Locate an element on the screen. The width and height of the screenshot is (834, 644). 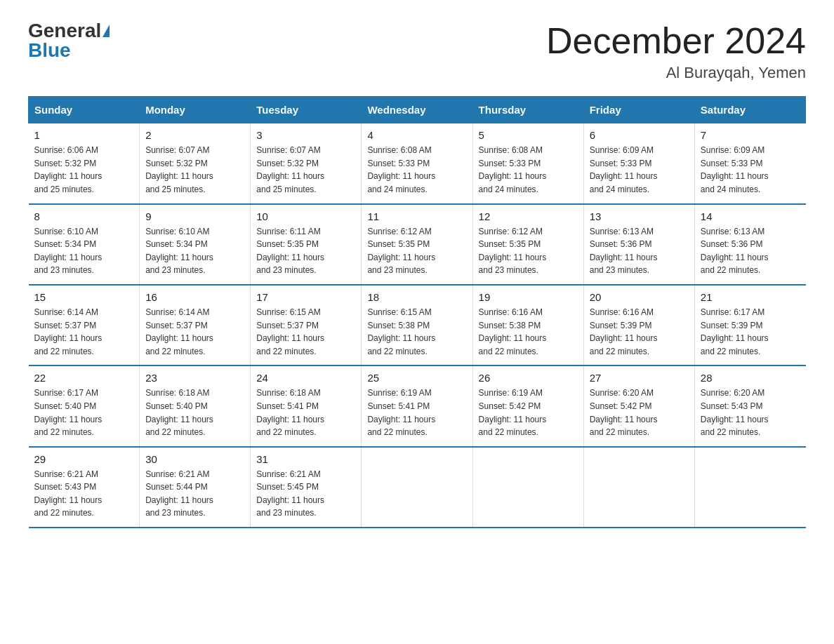
calendar-cell: 18Sunrise: 6:15 AM Sunset: 5:38 PM Dayli… is located at coordinates (417, 326).